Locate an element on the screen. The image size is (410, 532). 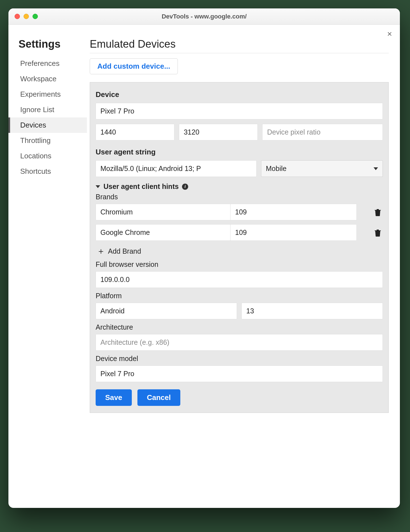
ua-section-label: User agent string is located at coordinates (239, 152).